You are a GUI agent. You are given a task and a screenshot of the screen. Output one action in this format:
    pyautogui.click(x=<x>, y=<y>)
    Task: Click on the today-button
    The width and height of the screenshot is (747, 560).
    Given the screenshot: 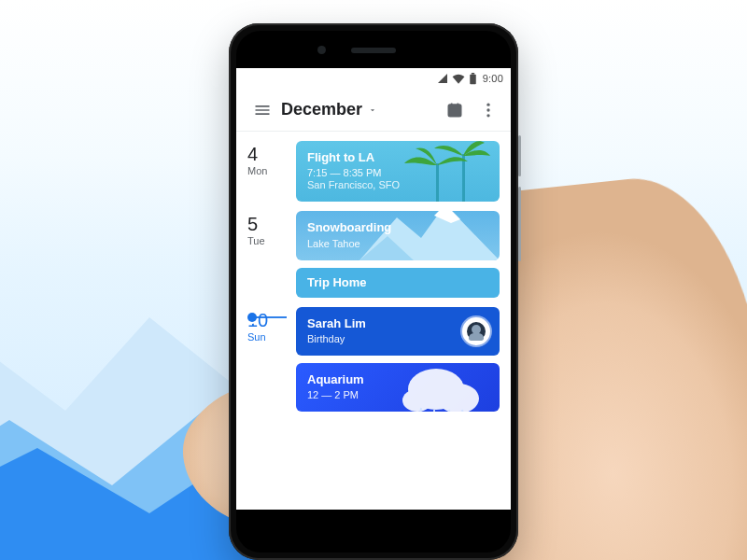 What is the action you would take?
    pyautogui.click(x=455, y=110)
    